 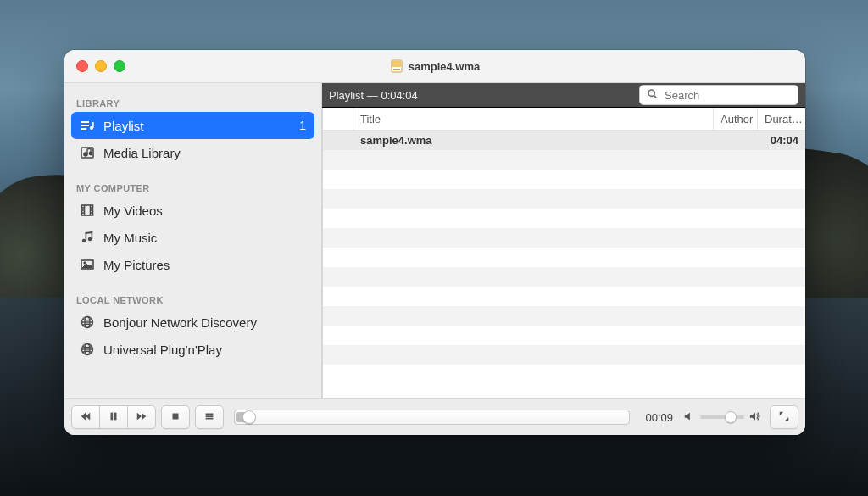 I want to click on sidebar-section-title: LOCAL NETWORK, so click(x=193, y=300).